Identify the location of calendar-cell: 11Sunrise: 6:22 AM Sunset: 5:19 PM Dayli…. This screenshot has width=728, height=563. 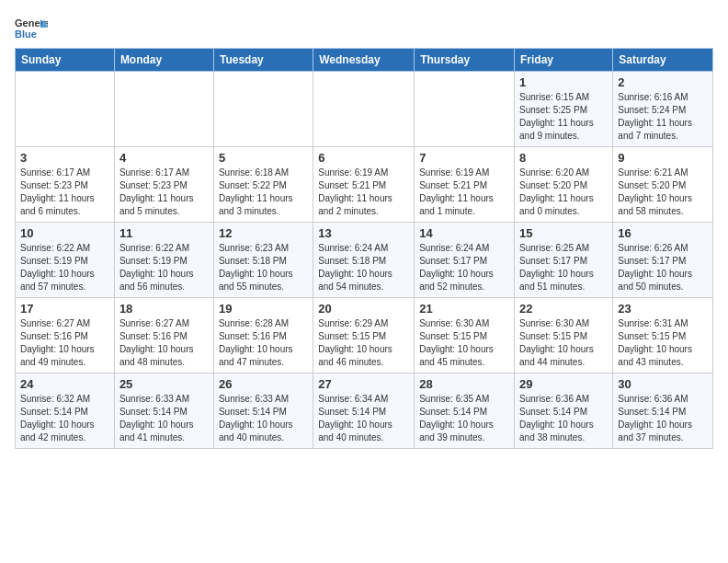
(164, 260).